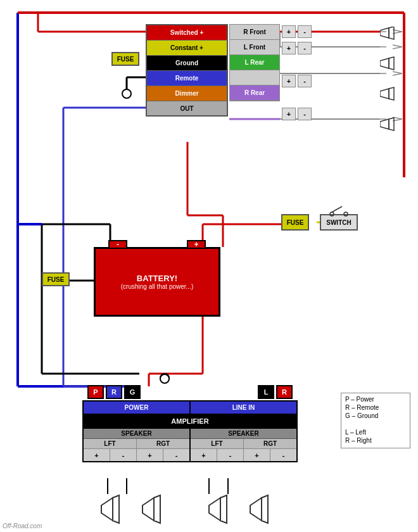 This screenshot has height=532, width=418. What do you see at coordinates (187, 70) in the screenshot?
I see `head-unit: Switched + Constant + Ground Remote Dimm…` at bounding box center [187, 70].